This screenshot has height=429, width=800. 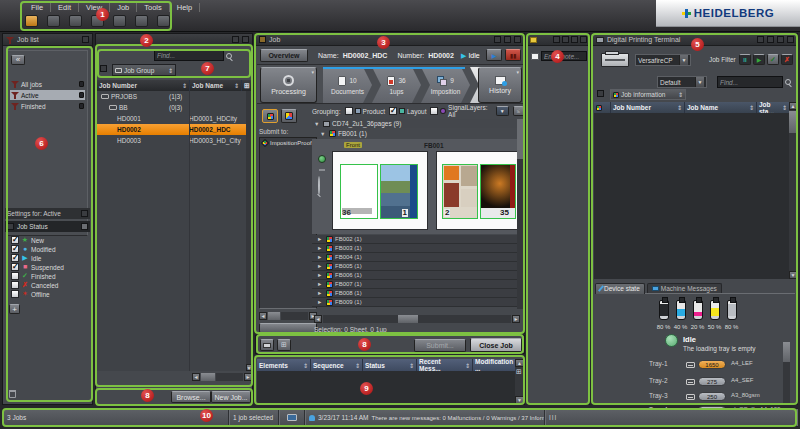 What do you see at coordinates (12, 394) in the screenshot?
I see `trash-icon` at bounding box center [12, 394].